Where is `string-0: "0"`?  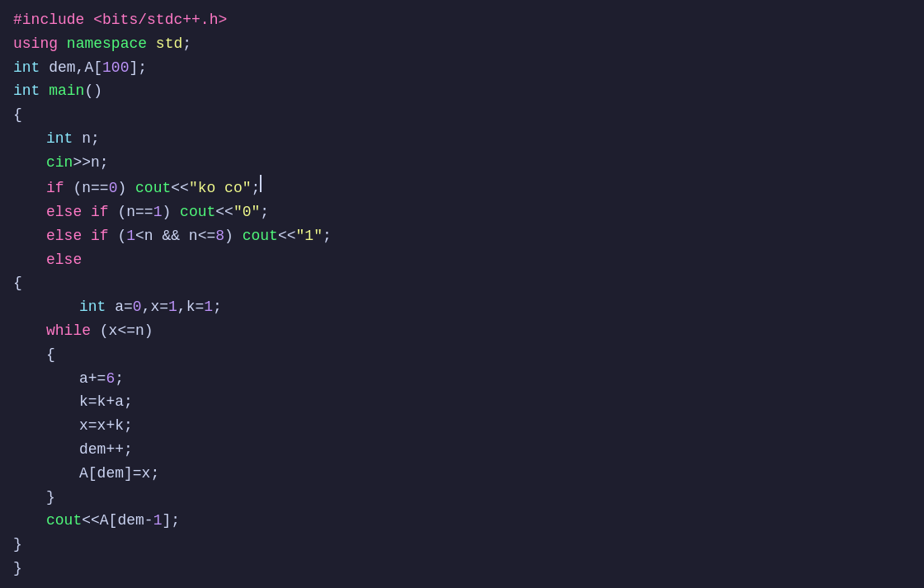
string-0: "0" is located at coordinates (247, 213).